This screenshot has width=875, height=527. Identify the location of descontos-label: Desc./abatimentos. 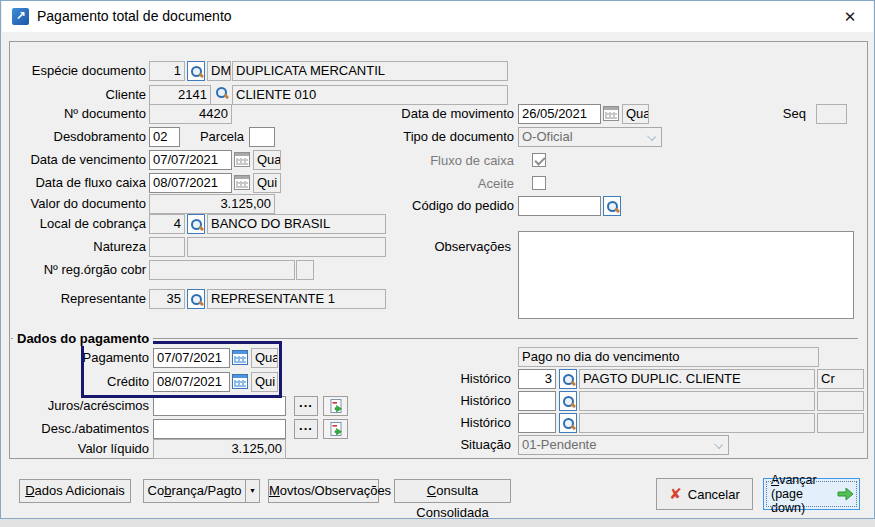
(85, 429).